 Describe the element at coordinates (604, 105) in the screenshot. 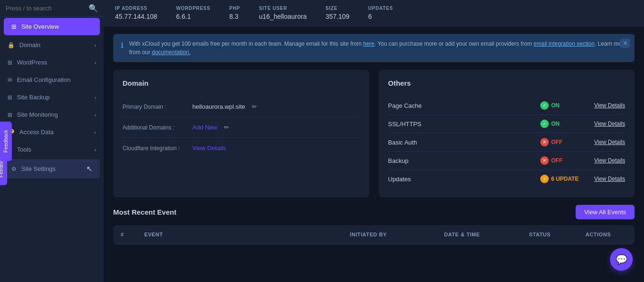

I see `page-cache-view-details: View Details` at that location.